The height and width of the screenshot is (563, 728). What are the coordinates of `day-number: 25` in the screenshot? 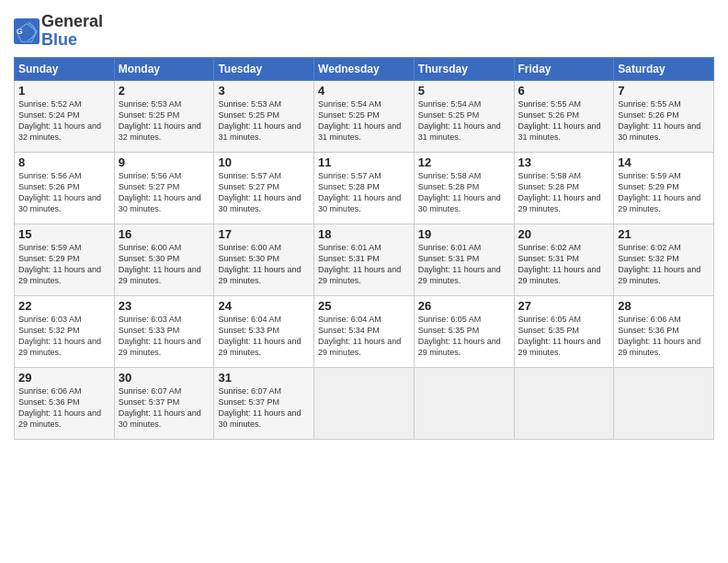 It's located at (364, 305).